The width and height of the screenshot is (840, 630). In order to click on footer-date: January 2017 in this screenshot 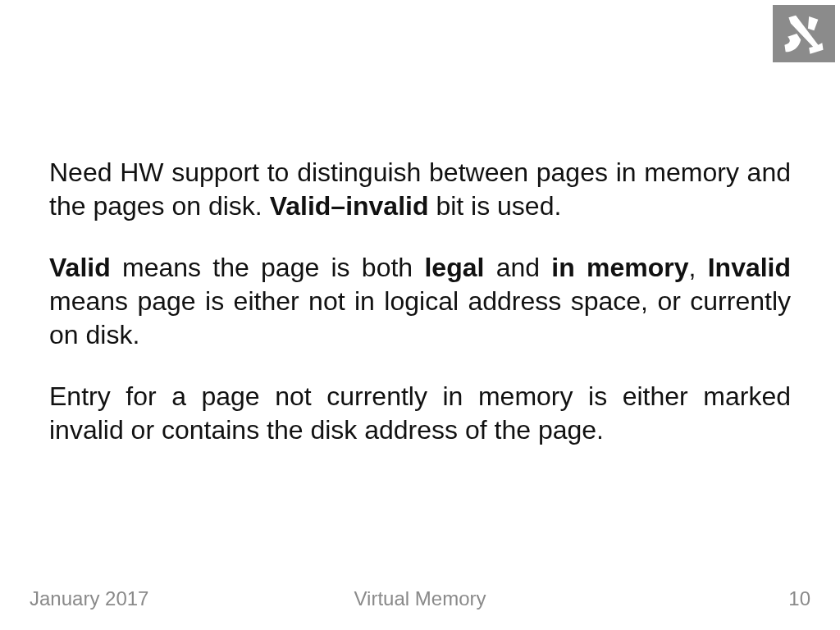, I will do `click(89, 599)`.